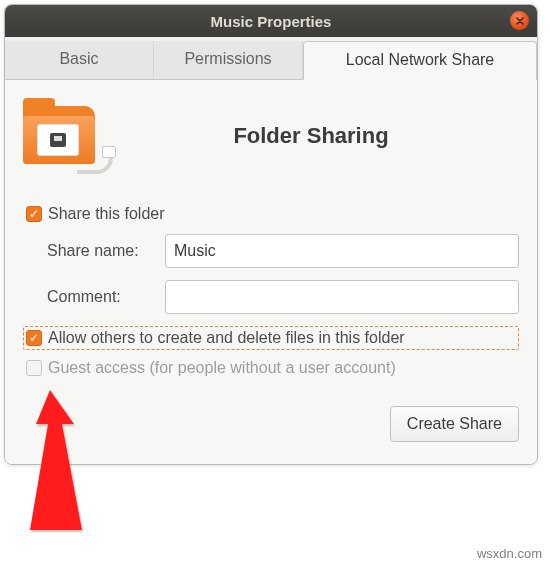 The height and width of the screenshot is (565, 550). What do you see at coordinates (271, 424) in the screenshot?
I see `button-row: Create Share` at bounding box center [271, 424].